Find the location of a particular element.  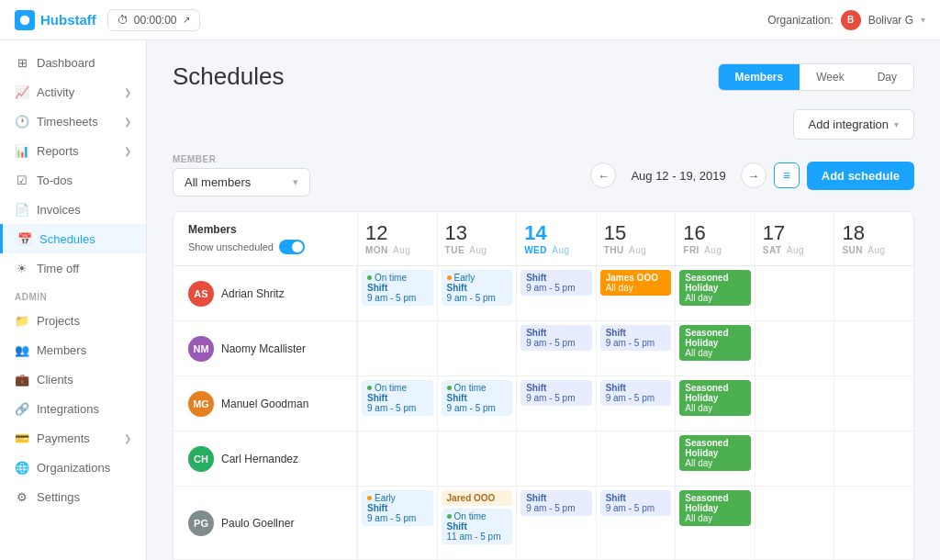

add-integration-button: Add integration ▾ is located at coordinates (854, 125).